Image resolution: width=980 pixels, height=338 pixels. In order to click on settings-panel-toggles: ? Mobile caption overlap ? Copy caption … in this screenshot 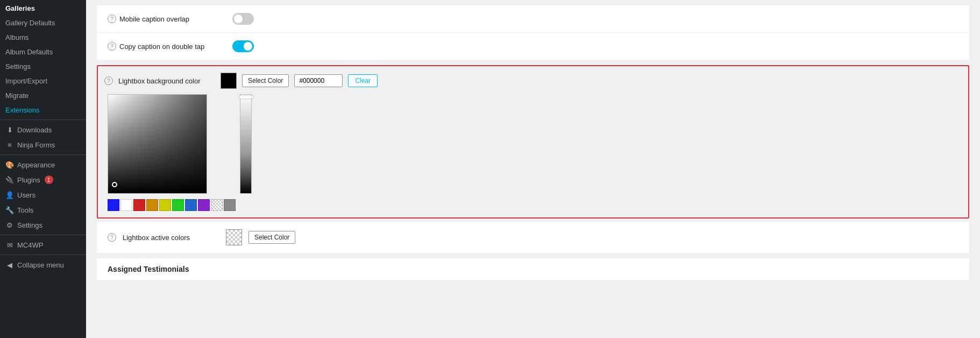, I will do `click(533, 32)`.